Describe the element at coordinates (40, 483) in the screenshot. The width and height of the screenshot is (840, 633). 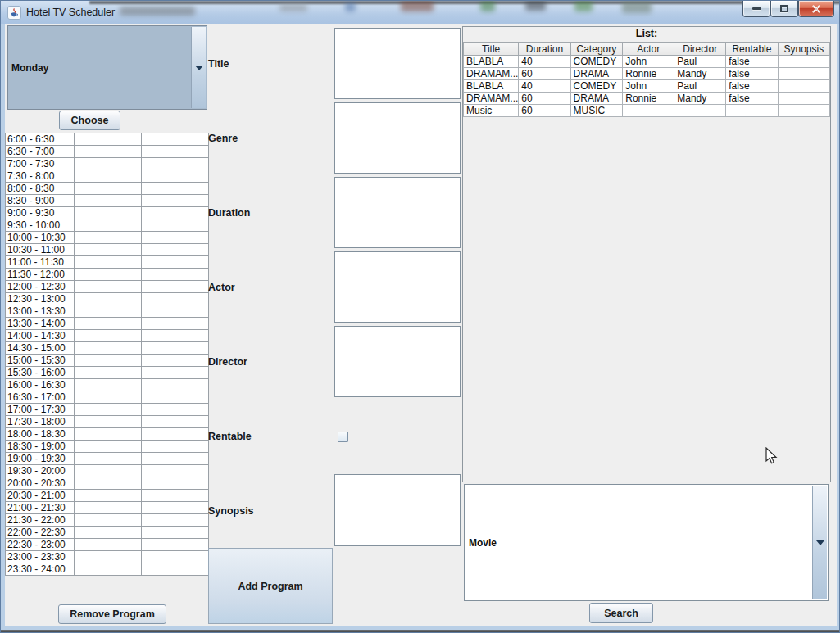
I see `time-slot-label: 20:00 - 20:30` at that location.